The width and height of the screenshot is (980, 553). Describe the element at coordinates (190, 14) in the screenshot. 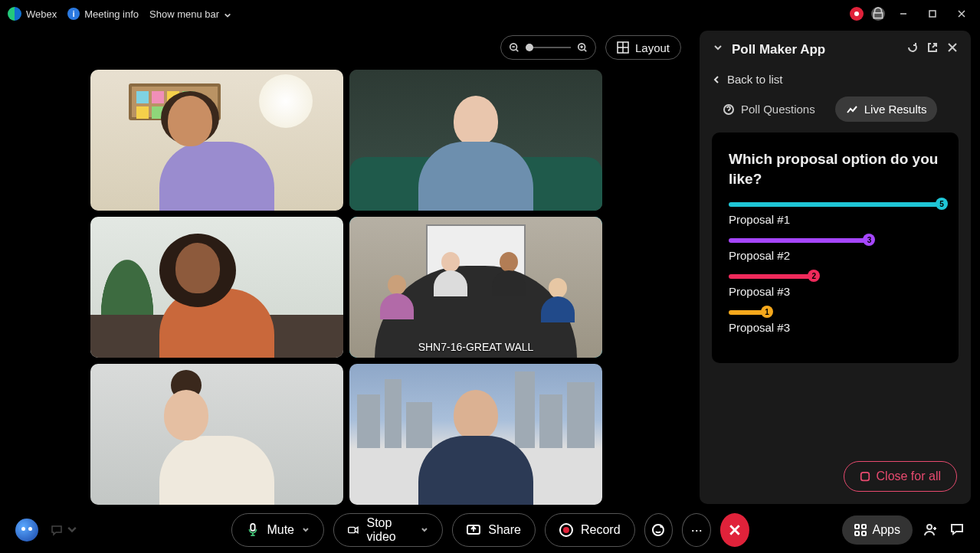

I see `show-menu-bar-button: Show menu bar` at that location.